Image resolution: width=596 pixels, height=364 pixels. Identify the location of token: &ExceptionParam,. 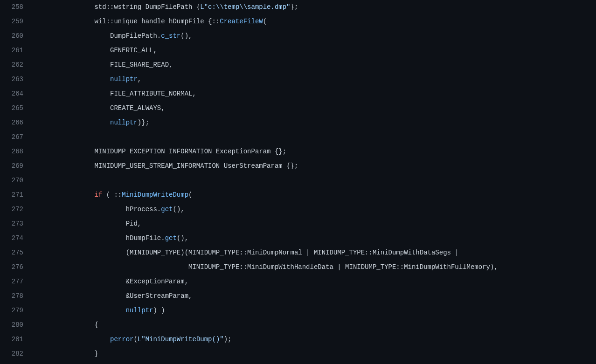
(157, 282).